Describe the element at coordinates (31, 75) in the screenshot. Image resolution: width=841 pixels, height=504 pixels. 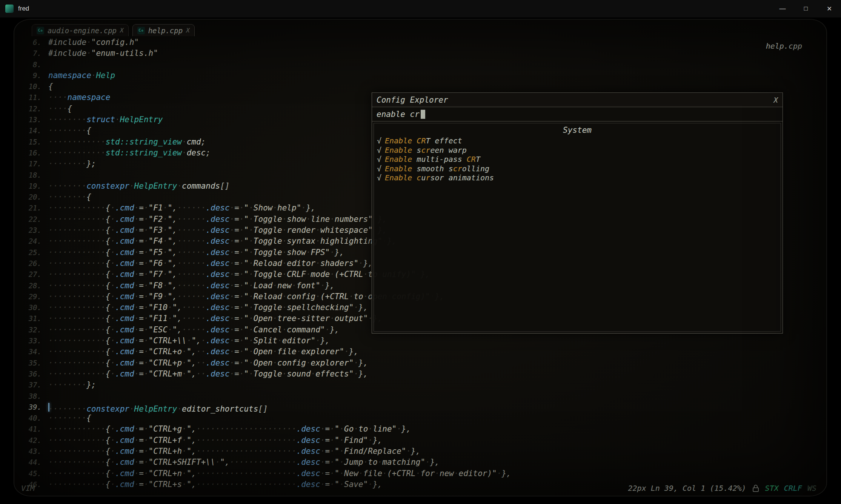
I see `line-number: 9.` at that location.